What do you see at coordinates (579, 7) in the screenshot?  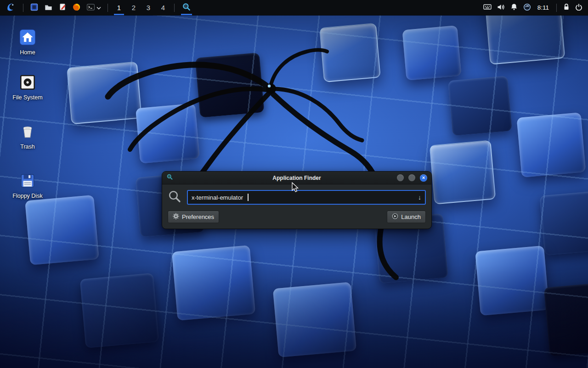 I see `power-icon` at bounding box center [579, 7].